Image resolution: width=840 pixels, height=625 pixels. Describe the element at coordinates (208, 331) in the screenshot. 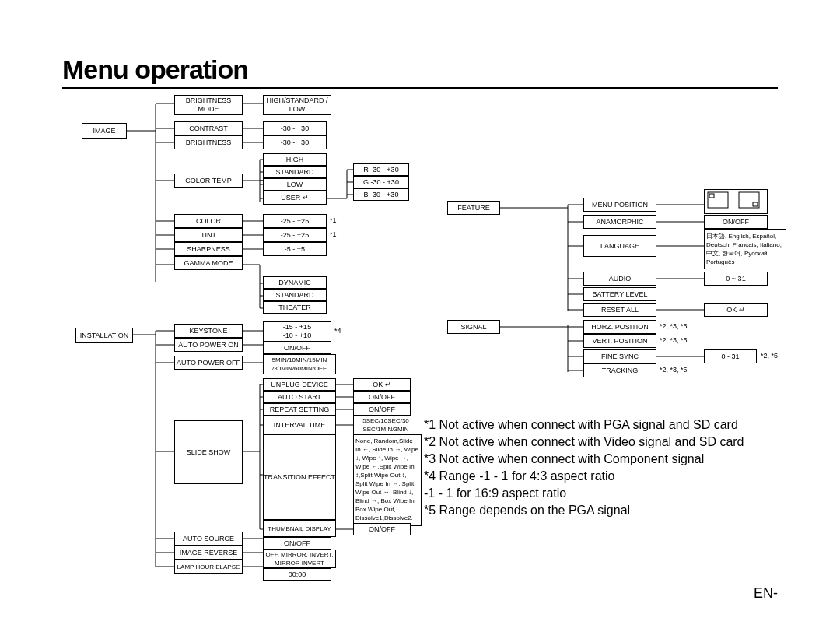

I see `item-keystone: KEYSTONE` at that location.